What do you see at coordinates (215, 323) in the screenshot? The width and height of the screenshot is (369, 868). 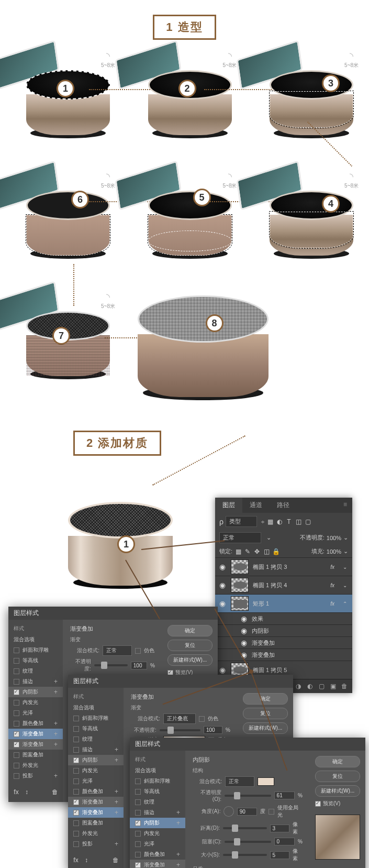 I see `step-badge-8: 8` at bounding box center [215, 323].